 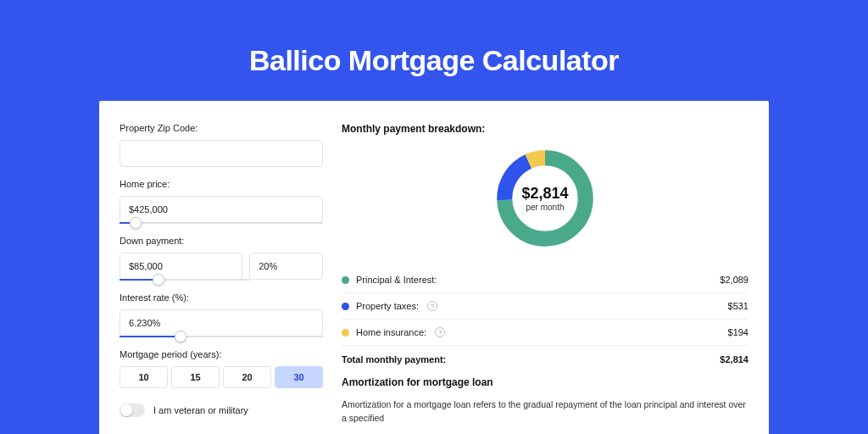 I want to click on breakdown-title: Monthly payment breakdown:, so click(x=545, y=129).